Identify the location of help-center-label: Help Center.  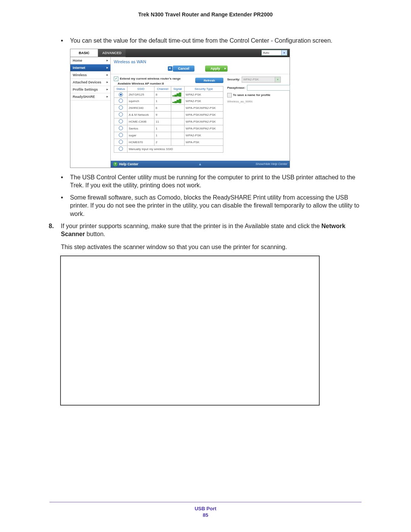
(129, 164).